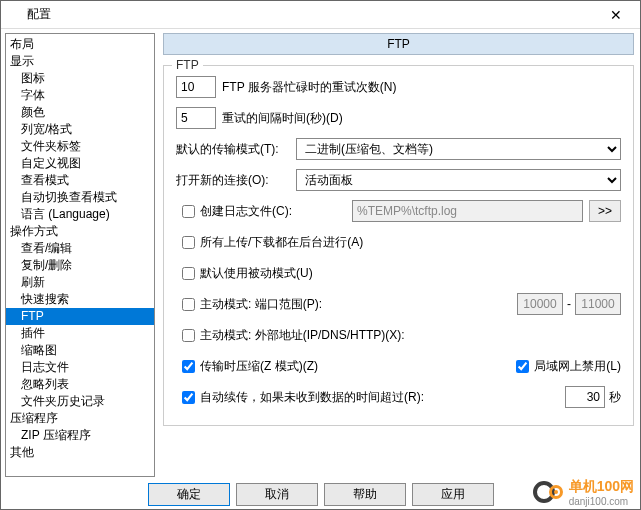  What do you see at coordinates (80, 146) in the screenshot?
I see `tree-item: 文件夹标签` at bounding box center [80, 146].